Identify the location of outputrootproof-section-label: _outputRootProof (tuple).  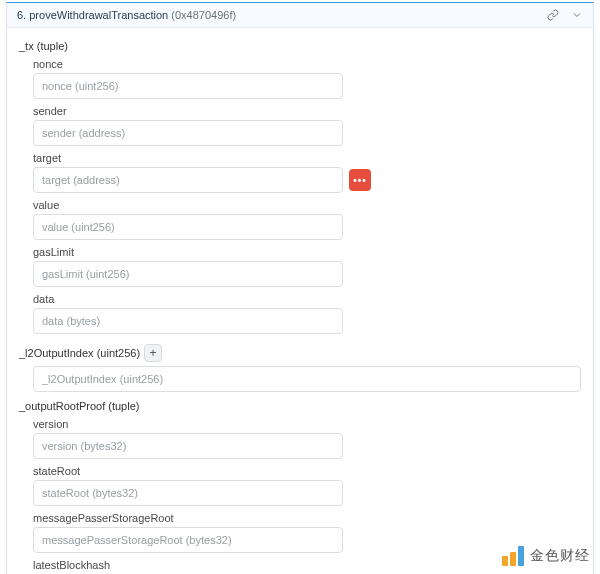
(300, 406).